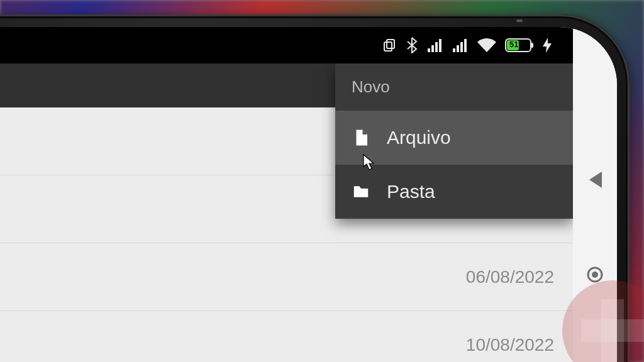 This screenshot has height=362, width=644. What do you see at coordinates (287, 337) in the screenshot?
I see `file-row: 10/08/2022` at bounding box center [287, 337].